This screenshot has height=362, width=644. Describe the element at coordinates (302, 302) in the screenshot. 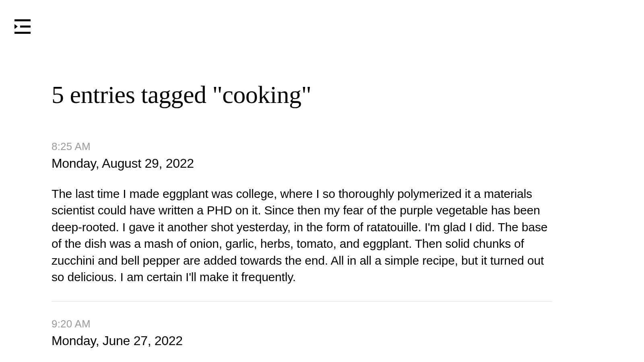

I see `entry-divider` at that location.